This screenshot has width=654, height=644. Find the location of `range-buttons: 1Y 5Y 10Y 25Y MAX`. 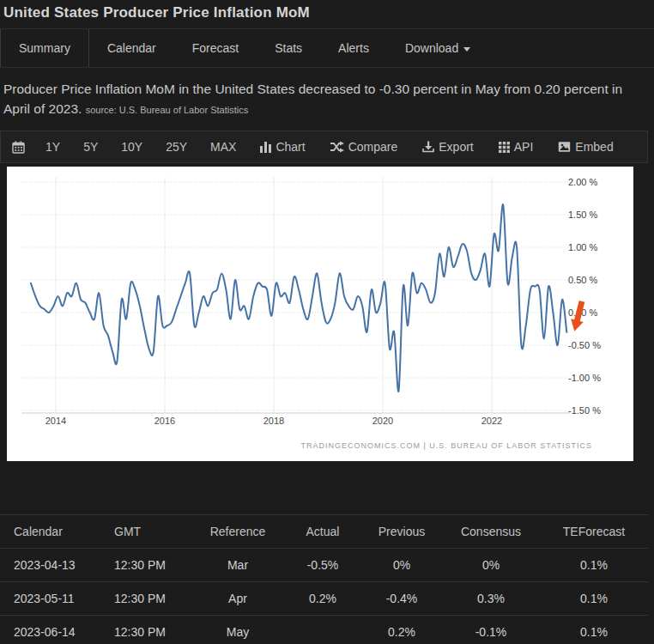

range-buttons: 1Y 5Y 10Y 25Y MAX is located at coordinates (141, 147).